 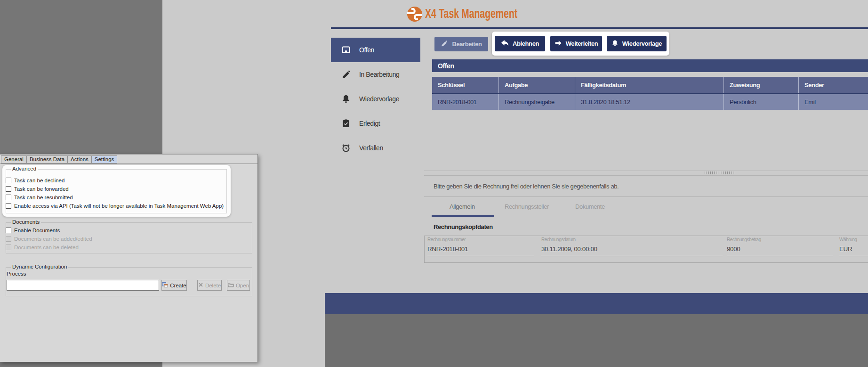 I want to click on field-label: Währung, so click(x=854, y=239).